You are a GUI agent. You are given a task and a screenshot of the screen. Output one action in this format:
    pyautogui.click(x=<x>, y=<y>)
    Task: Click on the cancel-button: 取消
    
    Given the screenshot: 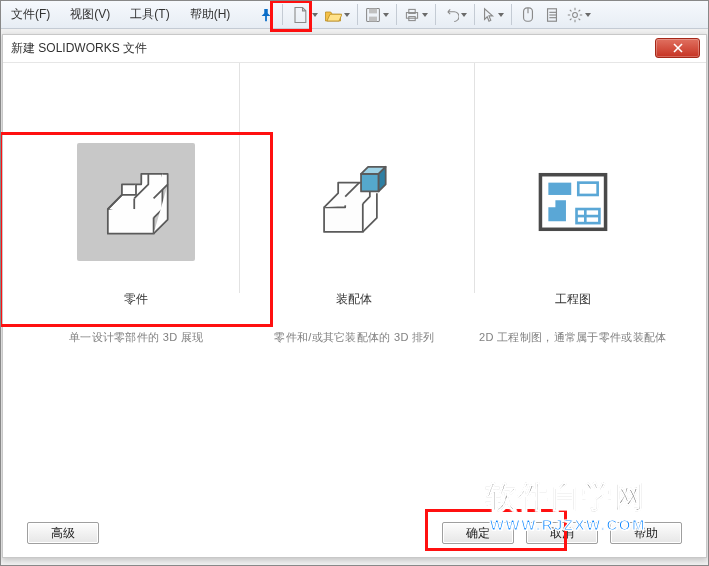 What is the action you would take?
    pyautogui.click(x=562, y=533)
    